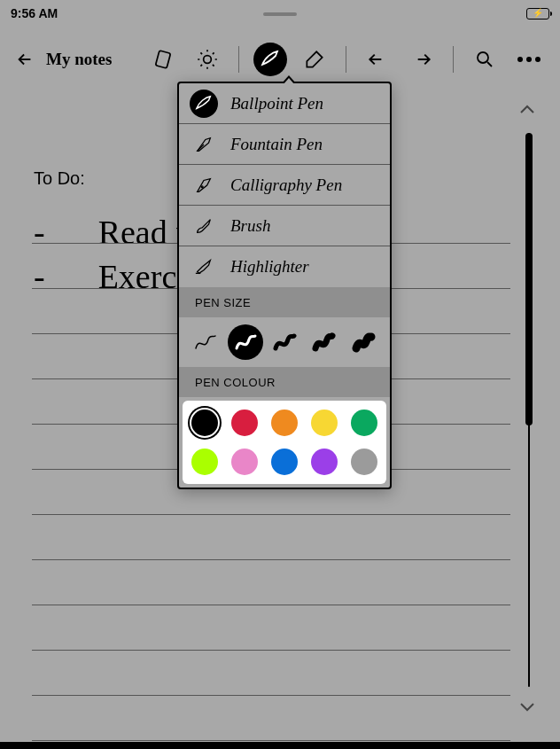  What do you see at coordinates (284, 423) in the screenshot?
I see `color-orange` at bounding box center [284, 423].